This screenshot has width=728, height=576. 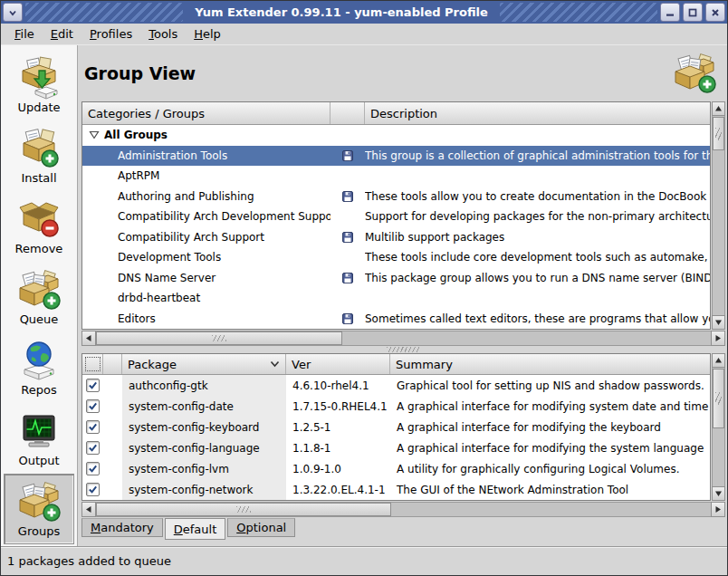 What do you see at coordinates (397, 319) in the screenshot?
I see `group-row: Editors Sometimes called text editors, t…` at bounding box center [397, 319].